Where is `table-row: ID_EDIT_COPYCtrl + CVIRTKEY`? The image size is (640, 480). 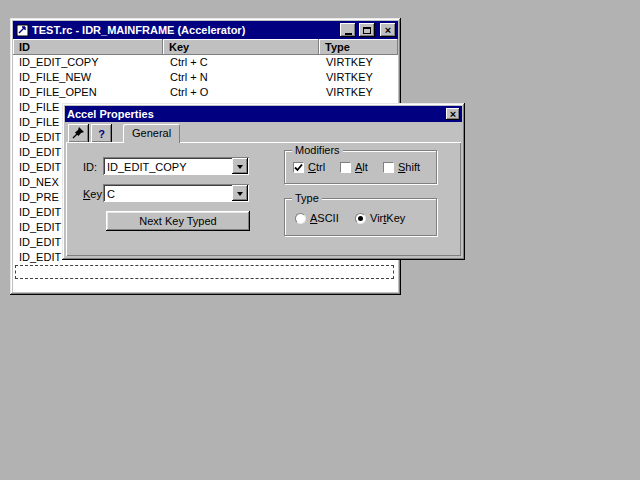 table-row: ID_EDIT_COPYCtrl + CVIRTKEY is located at coordinates (206, 62).